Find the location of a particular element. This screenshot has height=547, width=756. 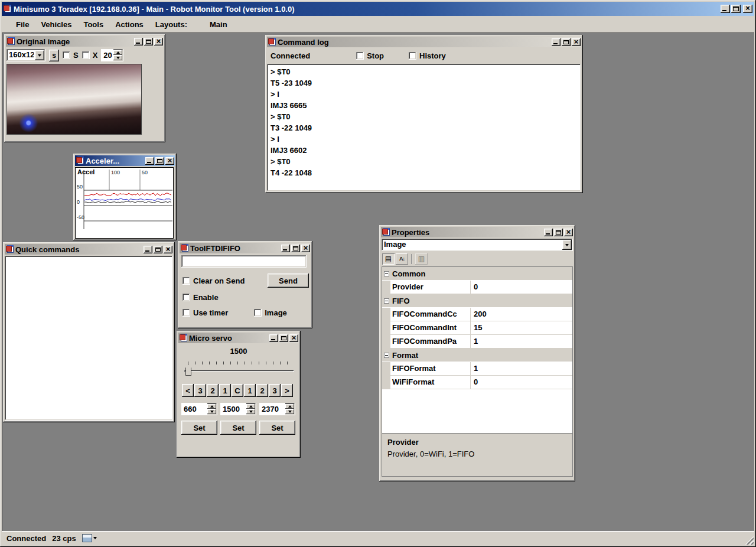

menu-tools: Tools is located at coordinates (93, 25).